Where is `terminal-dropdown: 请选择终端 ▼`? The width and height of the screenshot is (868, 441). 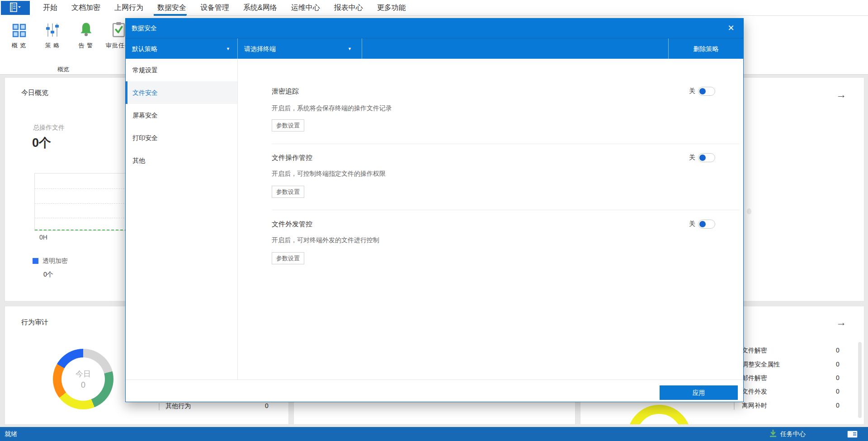
terminal-dropdown: 请选择终端 ▼ is located at coordinates (300, 49).